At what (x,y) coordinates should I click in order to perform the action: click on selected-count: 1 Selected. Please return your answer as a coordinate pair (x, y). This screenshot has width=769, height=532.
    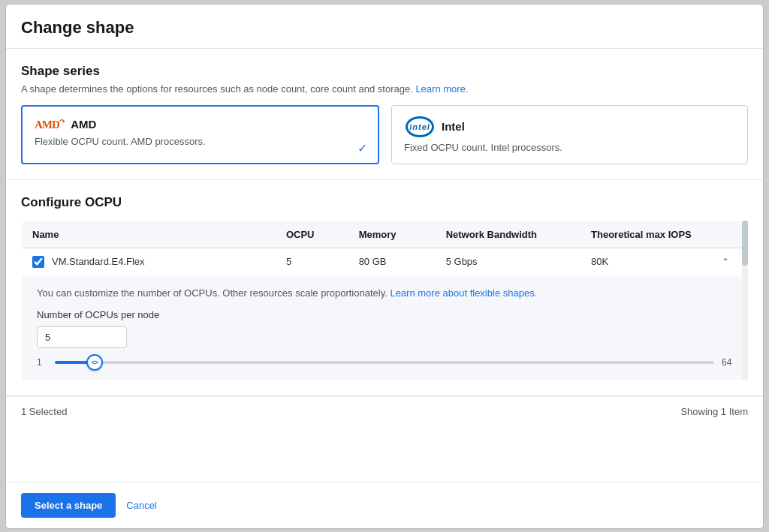
    Looking at the image, I should click on (44, 411).